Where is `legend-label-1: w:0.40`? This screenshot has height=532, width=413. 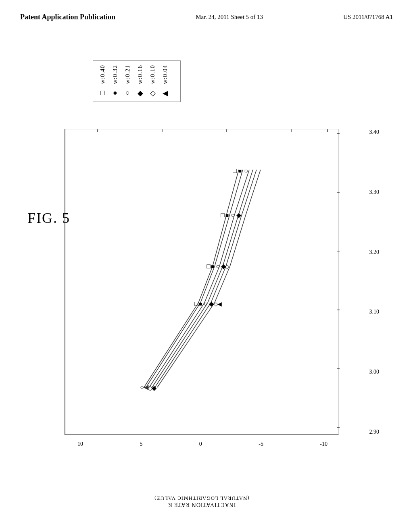 legend-label-1: w:0.40 is located at coordinates (102, 74).